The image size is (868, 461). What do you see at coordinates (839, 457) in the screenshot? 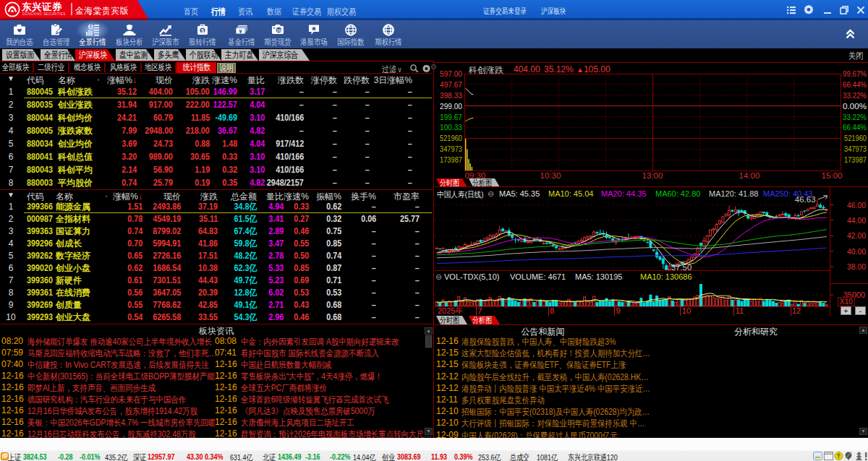
I see `coin-icon` at bounding box center [839, 457].